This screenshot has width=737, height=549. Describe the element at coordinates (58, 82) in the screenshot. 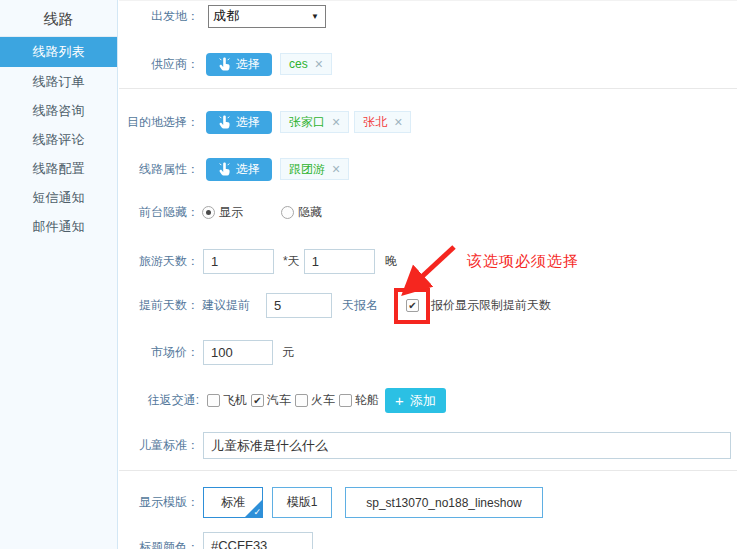

I see `sidebar-item-route-orders: 线路订单` at that location.